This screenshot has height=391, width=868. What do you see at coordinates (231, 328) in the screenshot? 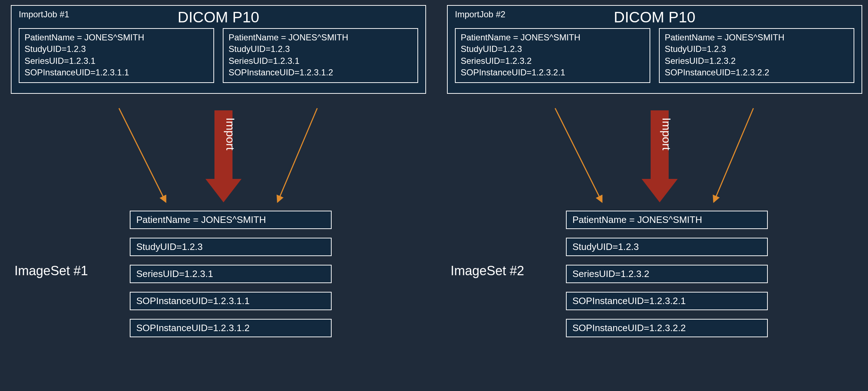
I see `result-box: SOPInstanceUID=1.2.3.1.2` at bounding box center [231, 328].